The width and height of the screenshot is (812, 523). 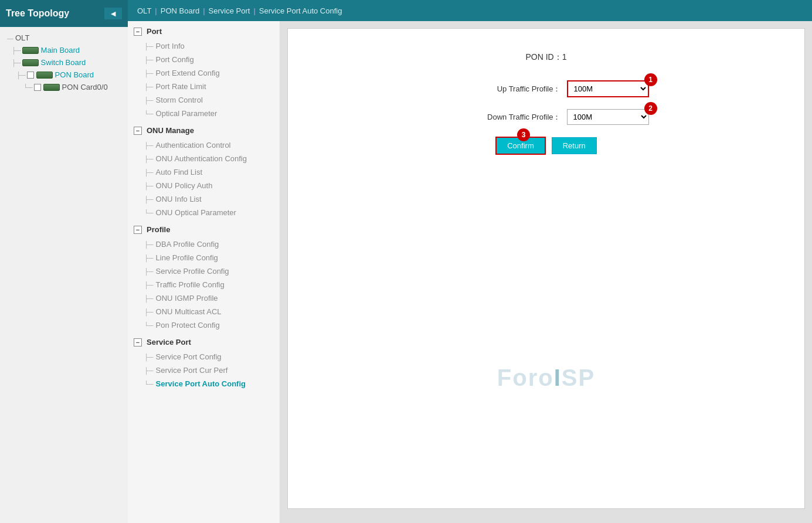 I want to click on pon-id-label: PON ID：1, so click(x=546, y=57).